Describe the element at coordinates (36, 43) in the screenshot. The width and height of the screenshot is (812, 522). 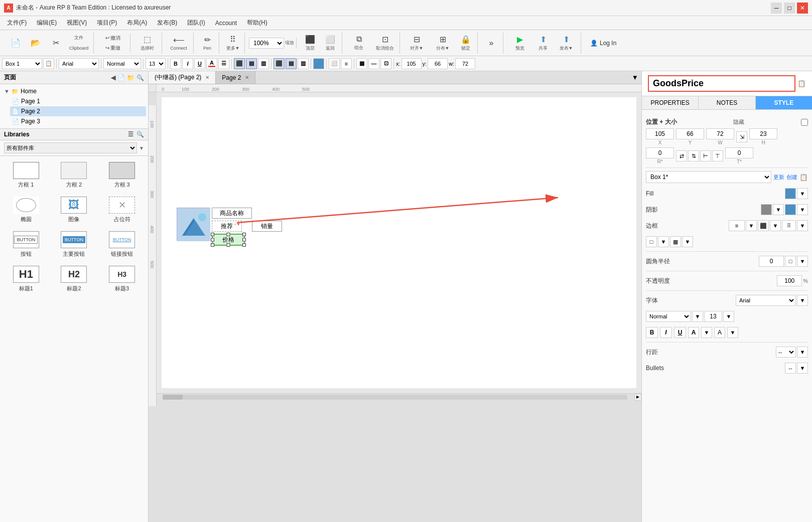
I see `open-button: 📂` at that location.